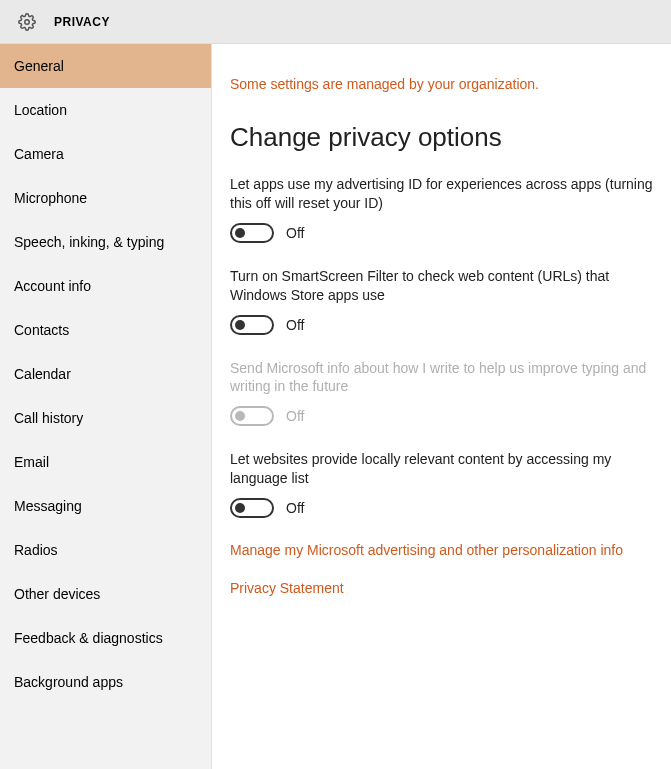 This screenshot has width=671, height=769. Describe the element at coordinates (106, 154) in the screenshot. I see `sidebar-item-camera: Camera` at that location.